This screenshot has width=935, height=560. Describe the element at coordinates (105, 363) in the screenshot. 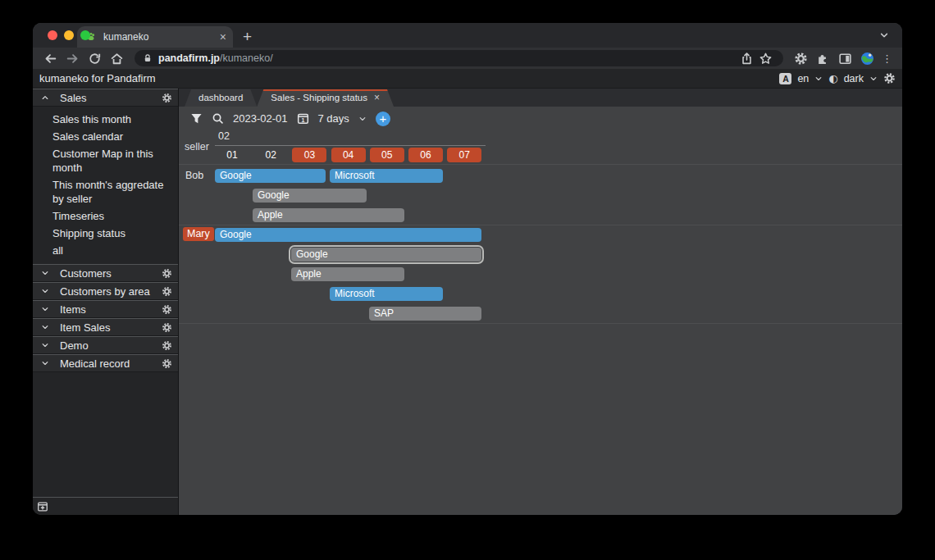

I see `sidebar-group: Medical record` at that location.